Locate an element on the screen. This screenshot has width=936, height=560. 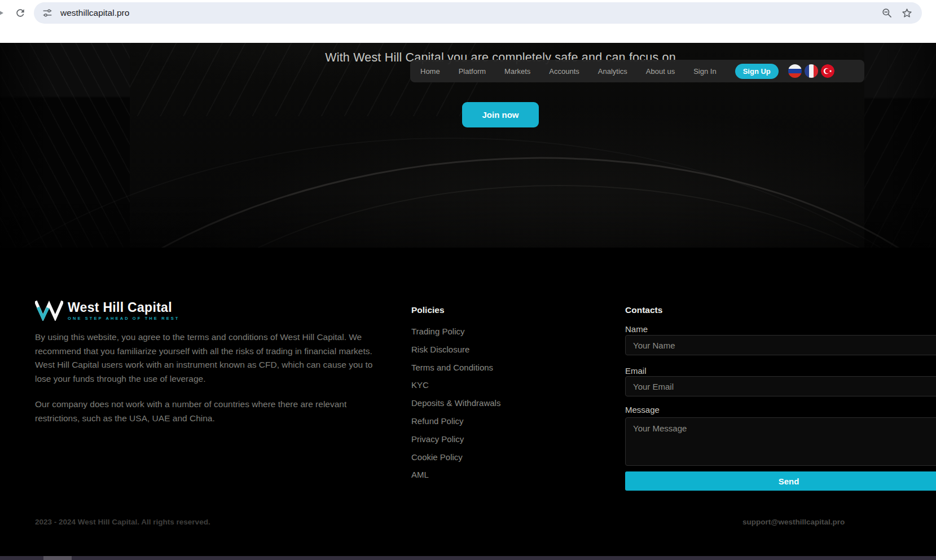
name-field is located at coordinates (781, 345).